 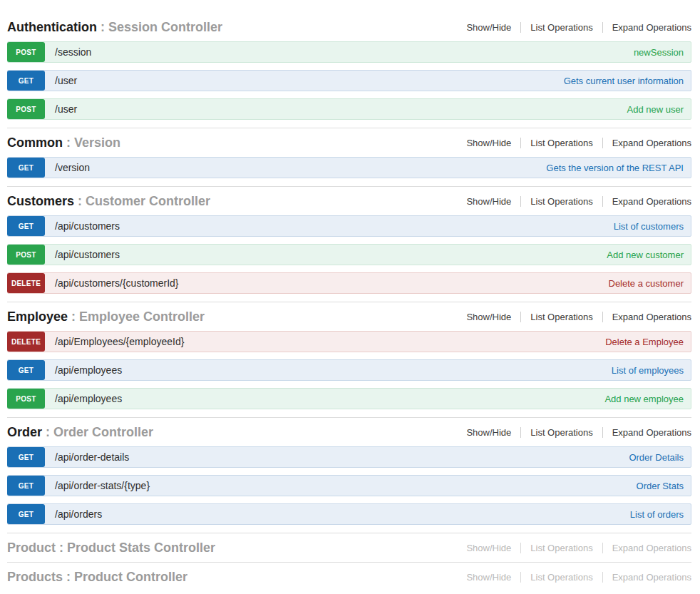 I want to click on operation-row: GET /api/customers List of customers, so click(x=349, y=226).